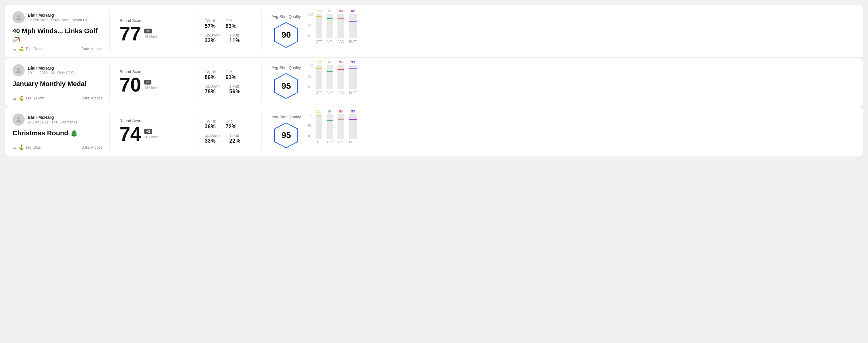 The image size is (868, 343). I want to click on oneputt-stat-1: 1 Putt 56%, so click(235, 90).